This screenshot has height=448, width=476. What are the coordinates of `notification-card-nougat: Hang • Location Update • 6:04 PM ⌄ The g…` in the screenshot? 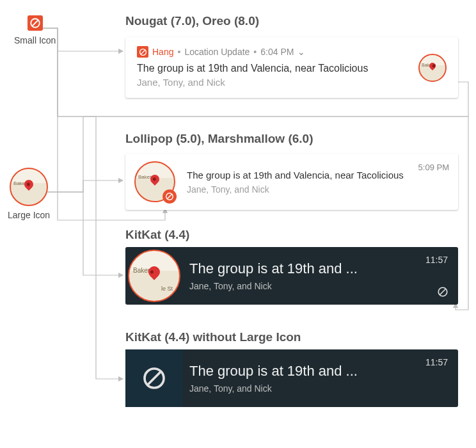 It's located at (292, 68).